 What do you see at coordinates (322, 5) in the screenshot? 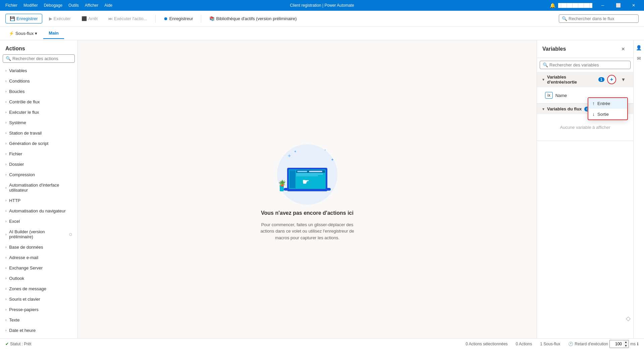
I see `app-title: Client registration | Power Automate` at bounding box center [322, 5].